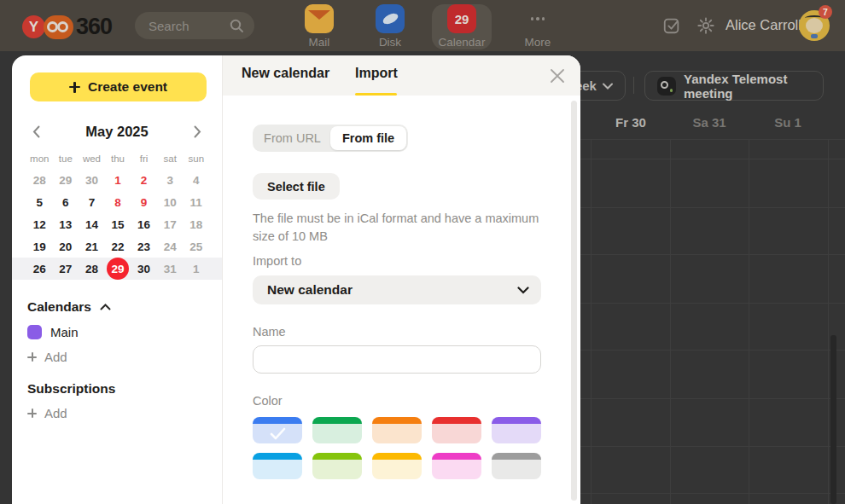 The width and height of the screenshot is (845, 504). I want to click on mini-calendar-day: 18, so click(196, 224).